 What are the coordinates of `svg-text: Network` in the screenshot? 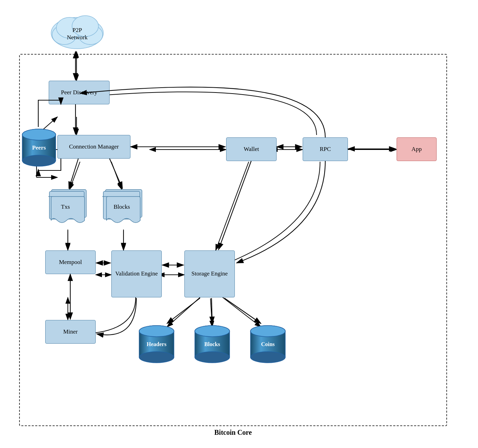 It's located at (77, 38).